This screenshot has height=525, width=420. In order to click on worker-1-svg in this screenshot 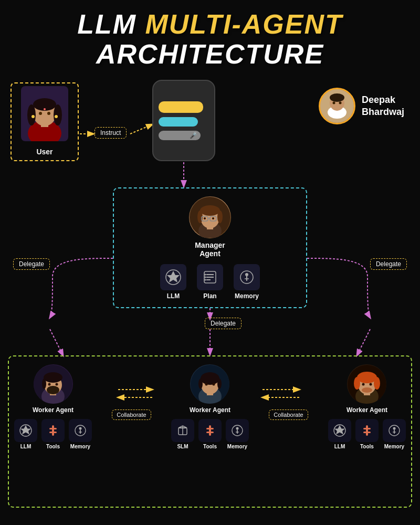, I will do `click(53, 384)`.